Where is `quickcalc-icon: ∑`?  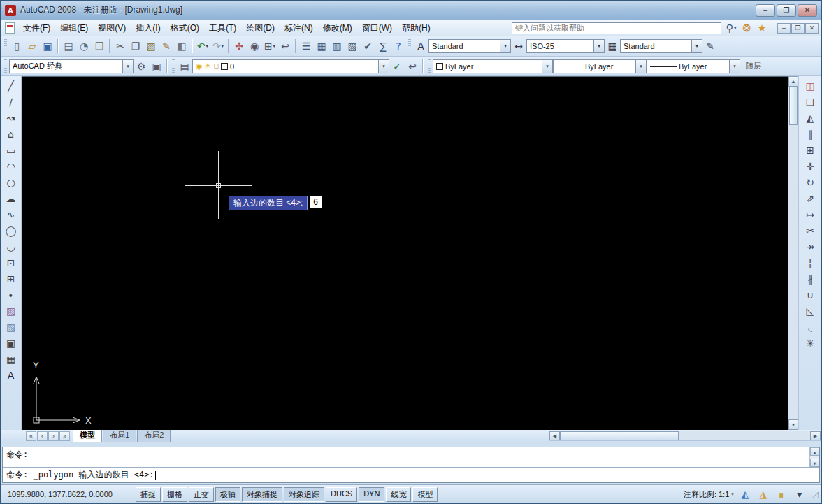 quickcalc-icon: ∑ is located at coordinates (383, 46).